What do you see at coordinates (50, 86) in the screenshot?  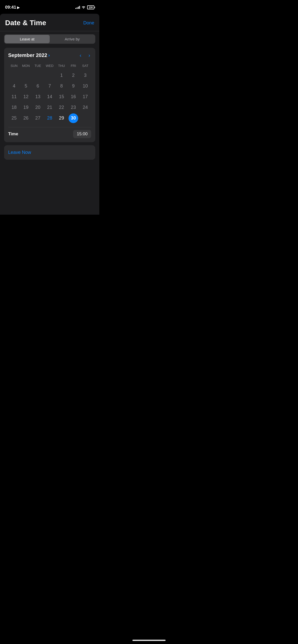 I see `calendar-day-7: 7` at bounding box center [50, 86].